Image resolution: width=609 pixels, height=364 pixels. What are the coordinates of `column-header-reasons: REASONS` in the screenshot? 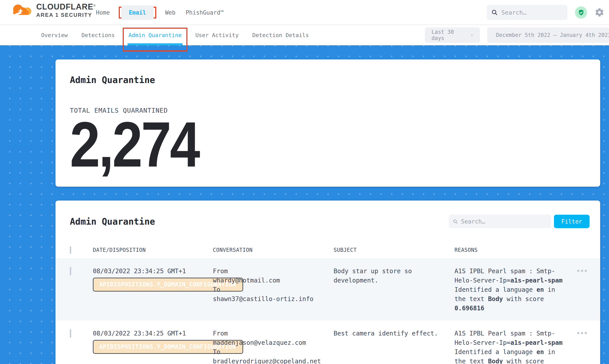 It's located at (516, 250).